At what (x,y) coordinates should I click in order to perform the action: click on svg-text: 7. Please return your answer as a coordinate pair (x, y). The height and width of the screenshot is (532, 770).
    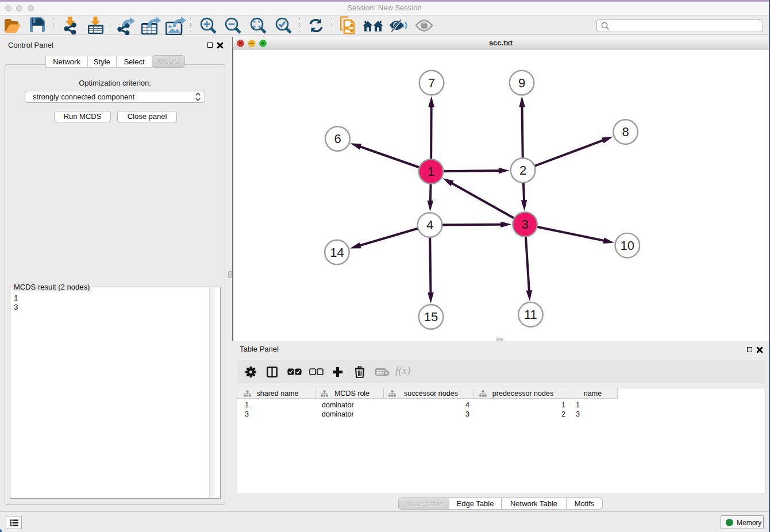
    Looking at the image, I should click on (432, 83).